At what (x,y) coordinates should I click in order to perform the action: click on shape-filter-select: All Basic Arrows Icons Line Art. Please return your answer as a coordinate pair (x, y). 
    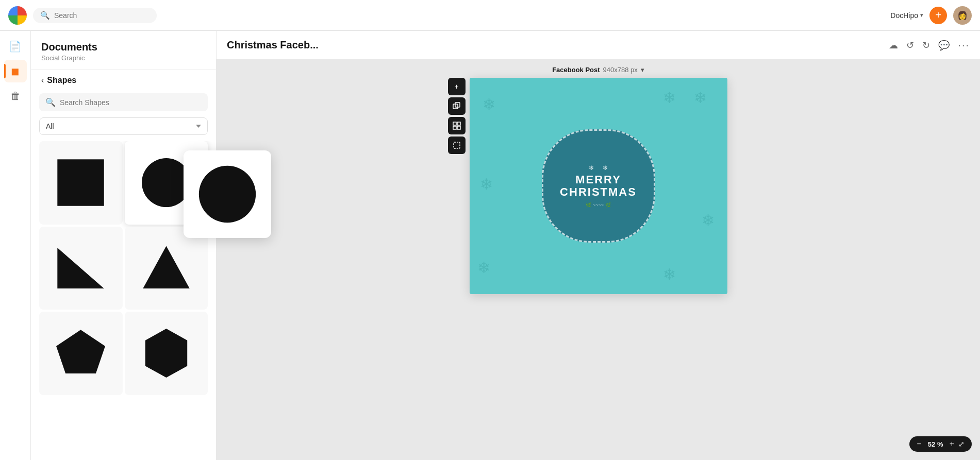
    Looking at the image, I should click on (124, 126).